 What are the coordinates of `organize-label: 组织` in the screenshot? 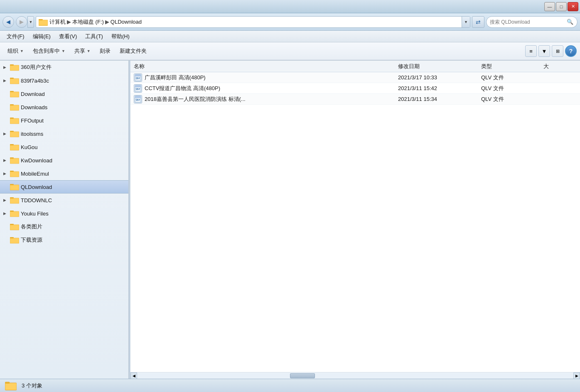 It's located at (13, 51).